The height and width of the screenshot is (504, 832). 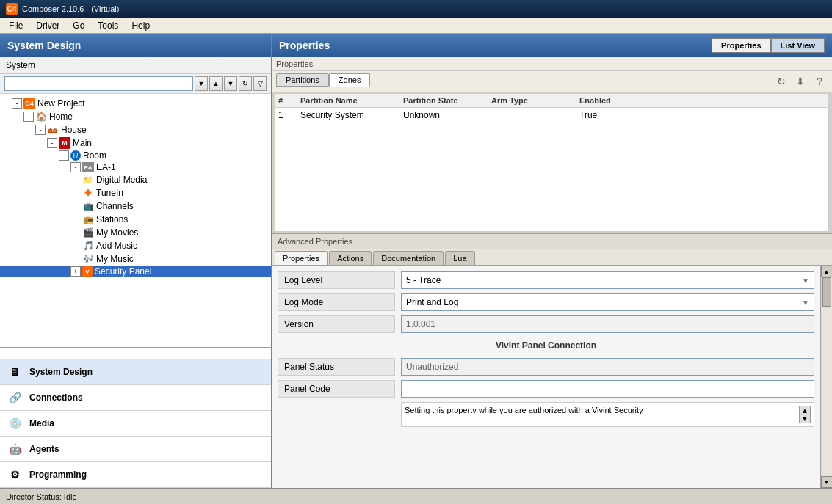 What do you see at coordinates (135, 417) in the screenshot?
I see `bottom-nav: · · · · · · · · 🖥 System Design 🔗 Connec…` at bounding box center [135, 417].